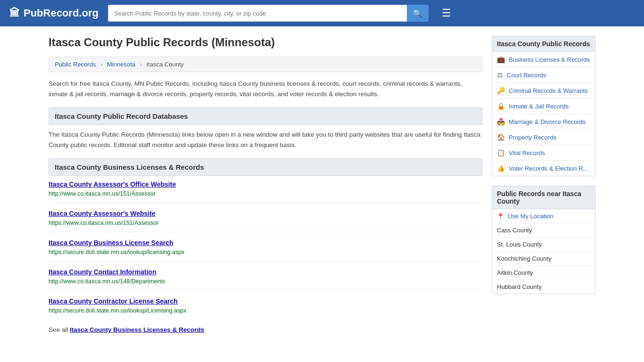 The width and height of the screenshot is (644, 362). Describe the element at coordinates (544, 138) in the screenshot. I see `sidebar-record-item: 🏠 Property Records` at that location.